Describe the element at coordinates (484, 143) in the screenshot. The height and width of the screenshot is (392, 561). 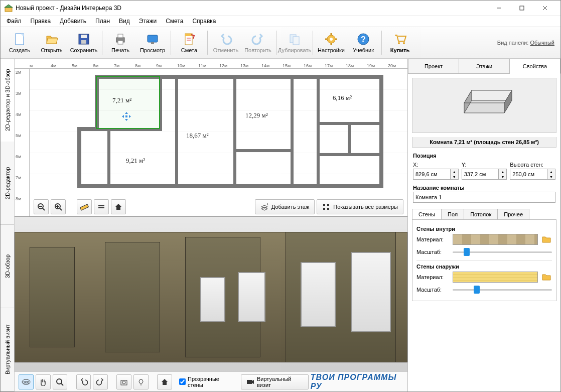
I see `room-title: Комната 7,21 м² (площадь стен 26,85 м²)` at that location.